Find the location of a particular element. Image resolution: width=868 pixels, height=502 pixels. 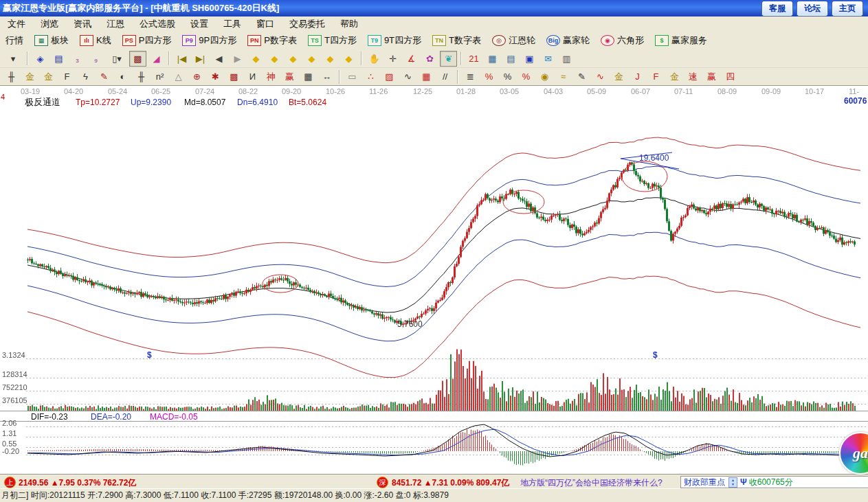

menu-item-4: 公式选股 is located at coordinates (157, 24).